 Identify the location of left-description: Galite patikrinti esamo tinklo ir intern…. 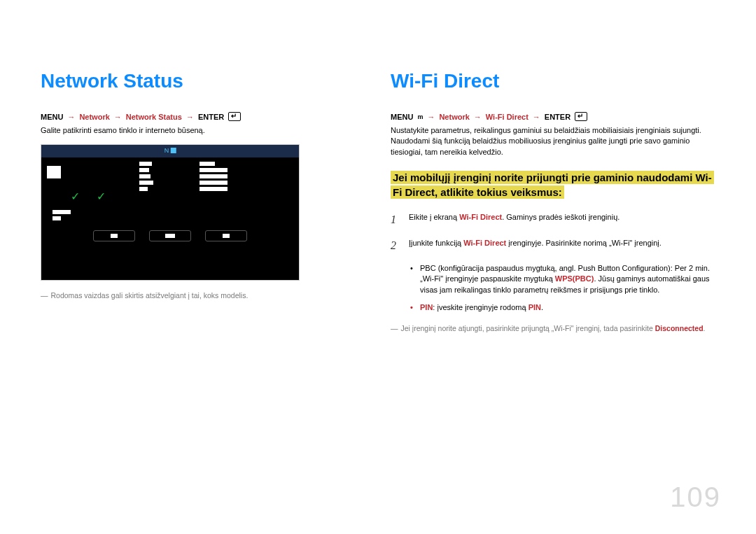
(191, 130).